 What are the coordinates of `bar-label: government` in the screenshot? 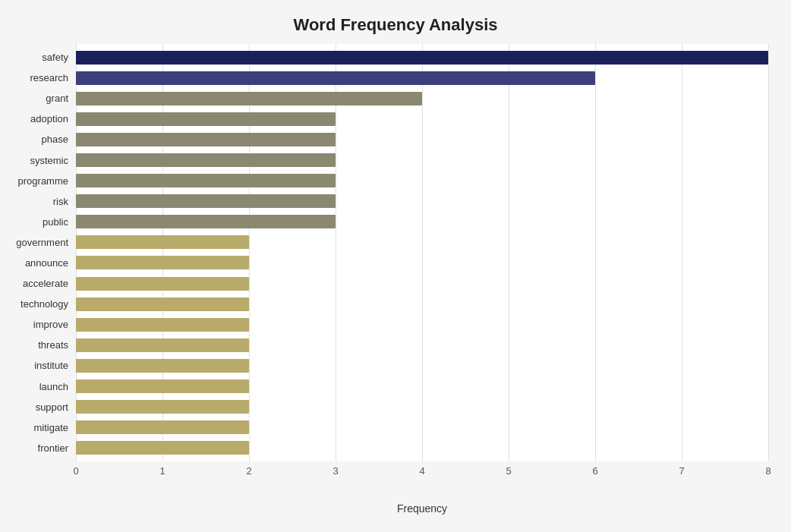 It's located at (38, 243).